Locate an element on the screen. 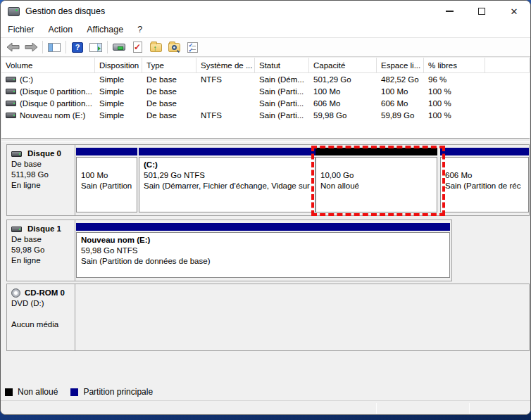 Image resolution: width=531 pixels, height=420 pixels. help-icon: ? is located at coordinates (77, 48).